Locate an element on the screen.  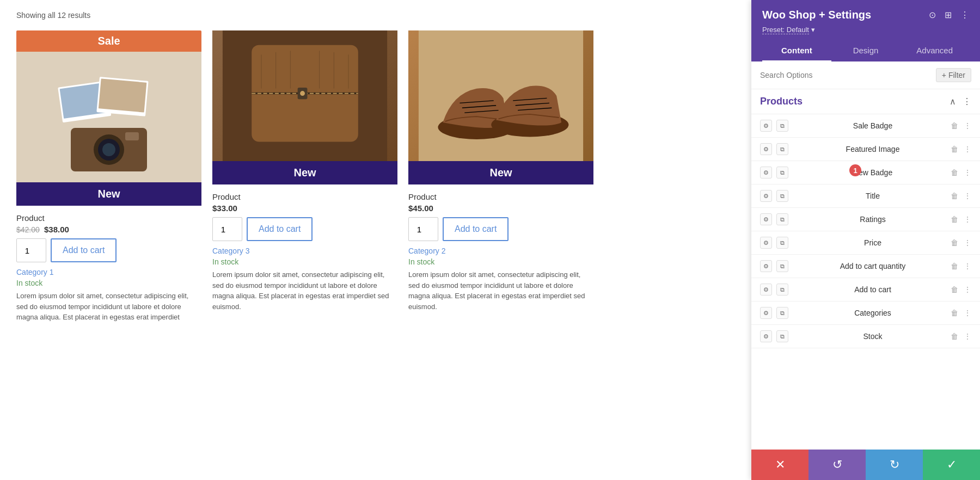
delete-icon-cart-qty: 🗑 is located at coordinates (954, 266).